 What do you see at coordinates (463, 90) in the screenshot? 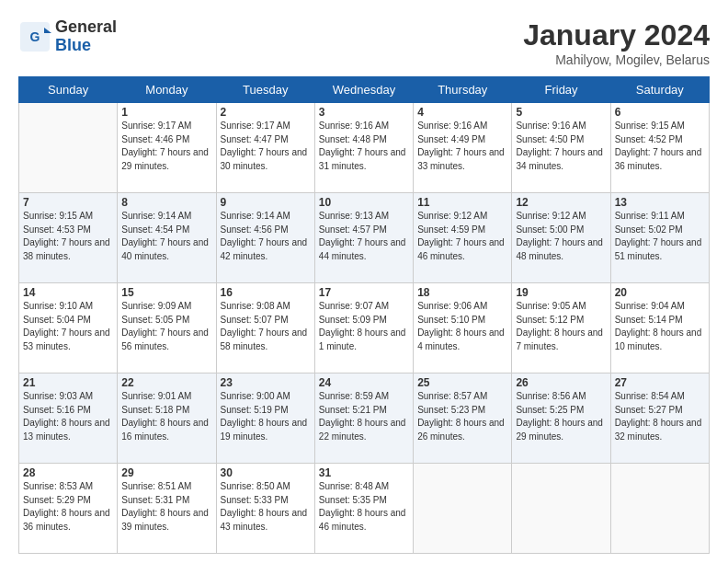
I see `col-thursday: Thursday` at bounding box center [463, 90].